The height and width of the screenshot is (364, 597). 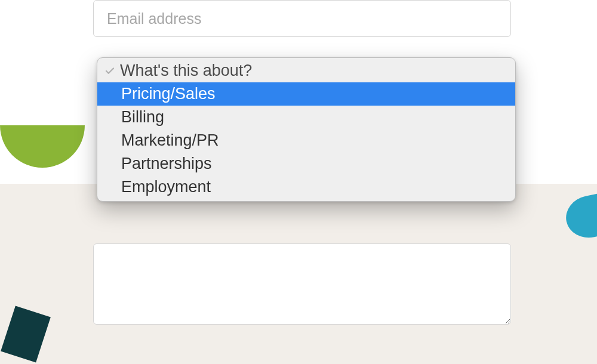 I want to click on dropdown-option-billing: Billing, so click(x=306, y=117).